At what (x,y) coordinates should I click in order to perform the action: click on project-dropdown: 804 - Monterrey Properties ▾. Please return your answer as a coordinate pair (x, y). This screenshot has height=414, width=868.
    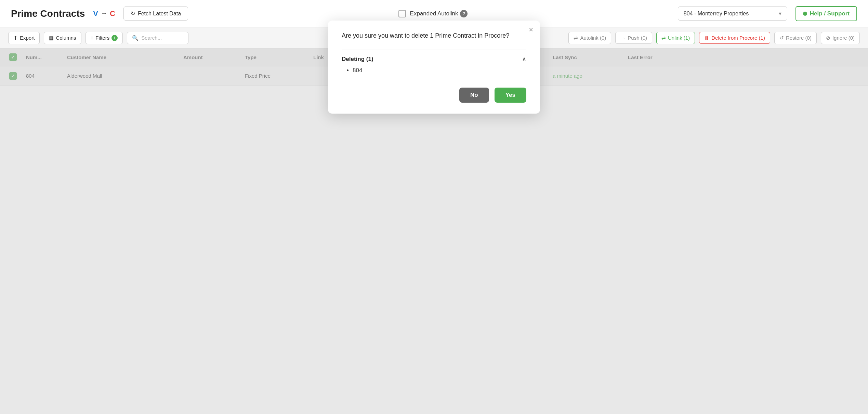
    Looking at the image, I should click on (733, 14).